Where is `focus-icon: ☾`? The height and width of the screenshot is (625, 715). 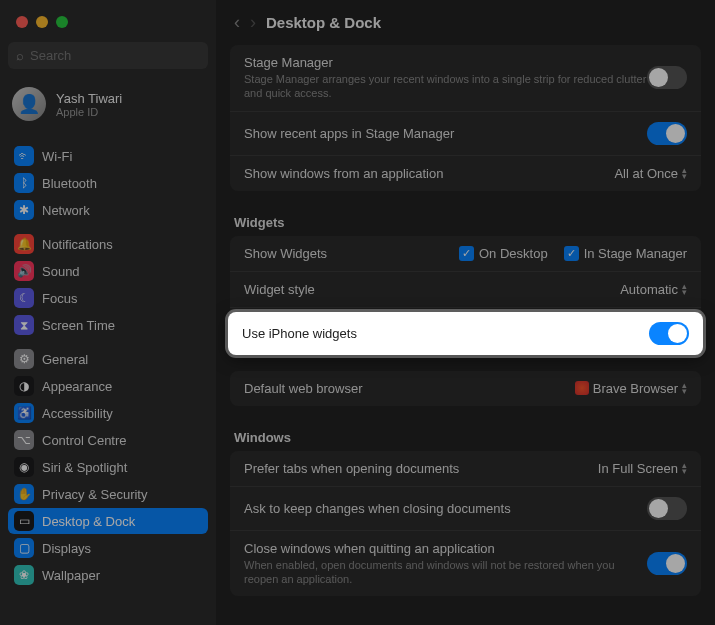
focus-icon: ☾ is located at coordinates (24, 298).